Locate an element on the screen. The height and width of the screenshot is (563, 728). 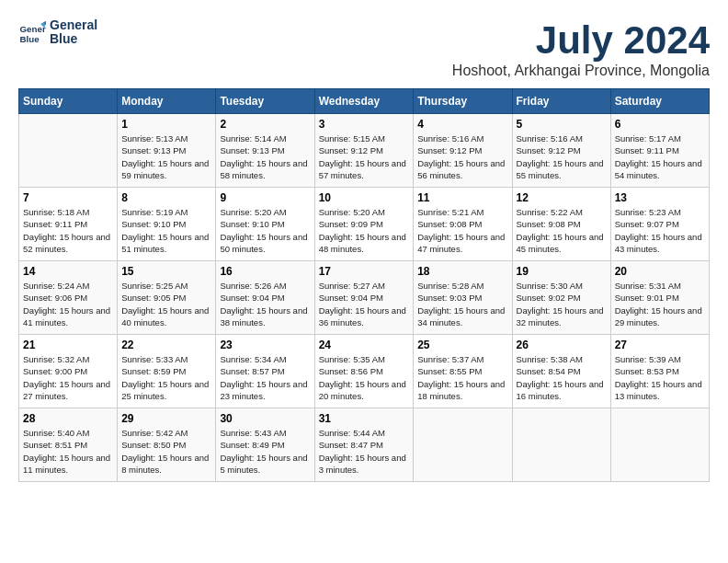
day-info: Sunrise: 5:26 AM Sunset: 9:04 PM Dayligh… is located at coordinates (265, 304).